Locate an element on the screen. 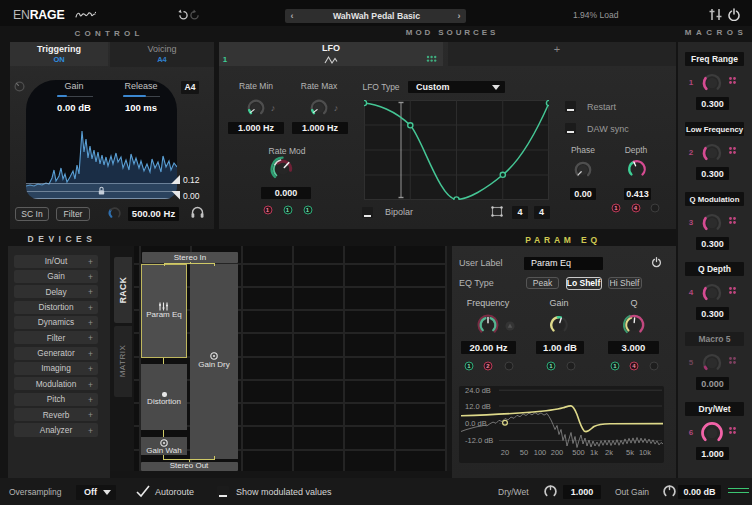 Image resolution: width=752 pixels, height=505 pixels. svg-text: 5k is located at coordinates (630, 452).